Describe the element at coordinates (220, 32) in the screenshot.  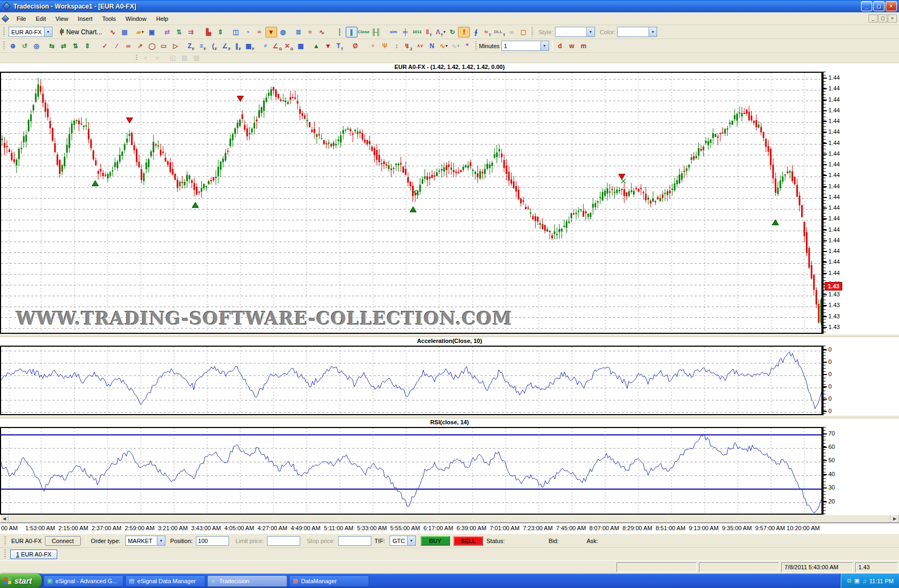
I see `updown-candles-icon: ⇕` at that location.